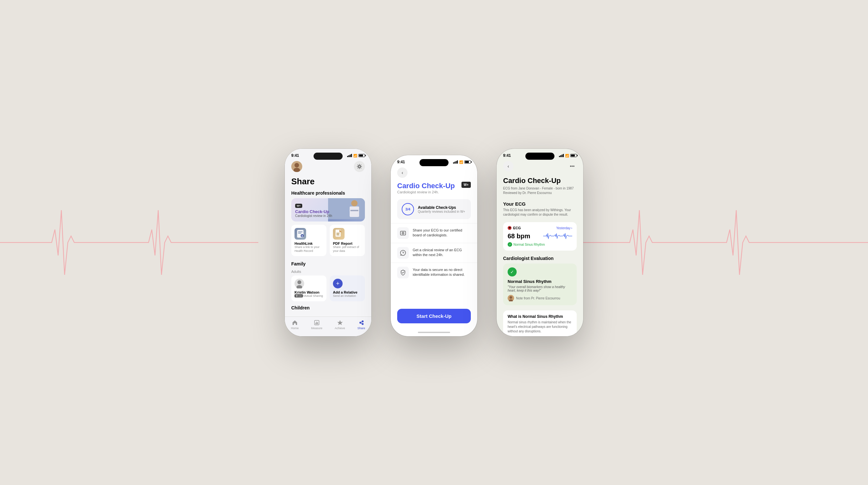 This screenshot has height=485, width=868. What do you see at coordinates (403, 233) in the screenshot?
I see `share-ecg-icon` at bounding box center [403, 233].